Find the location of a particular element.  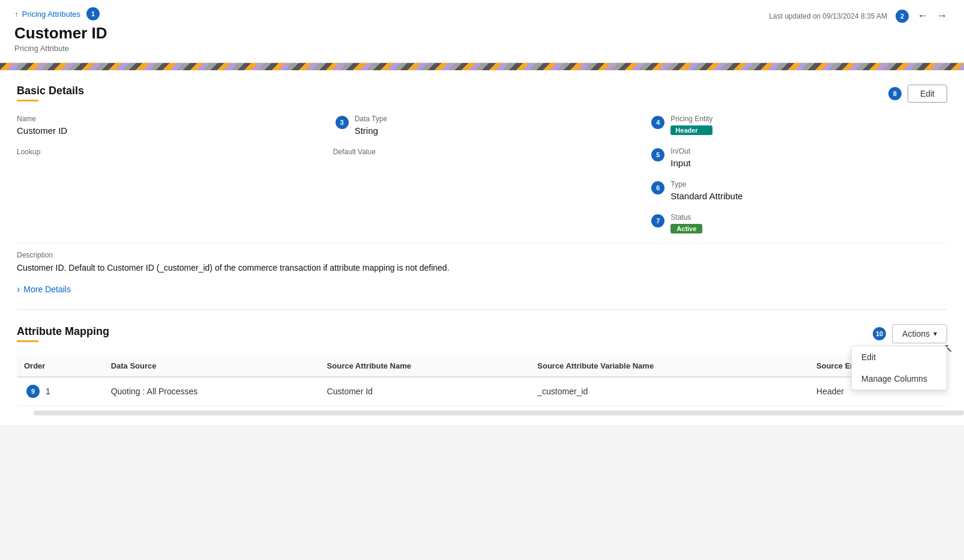

mapping-underline is located at coordinates (28, 341).